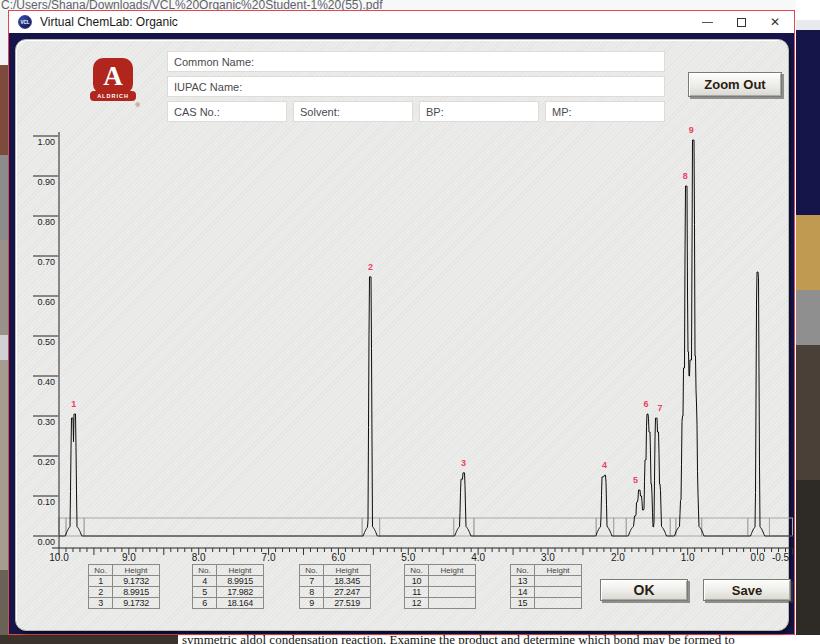 The width and height of the screenshot is (820, 644). I want to click on x-axis-tick-label: 5.0, so click(408, 558).